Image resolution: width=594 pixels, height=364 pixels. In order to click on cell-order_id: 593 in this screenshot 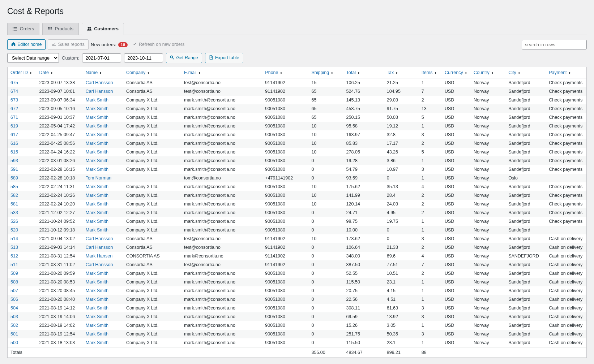, I will do `click(22, 161)`.